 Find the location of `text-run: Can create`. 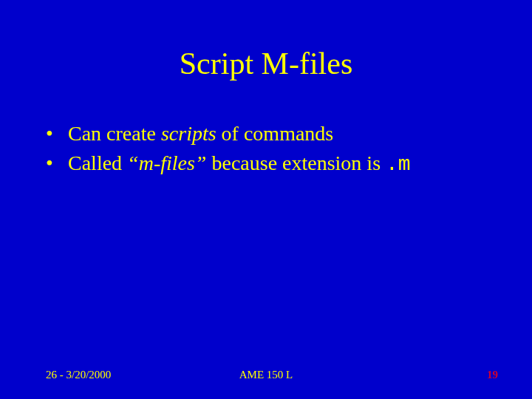

text-run: Can create is located at coordinates (115, 133).